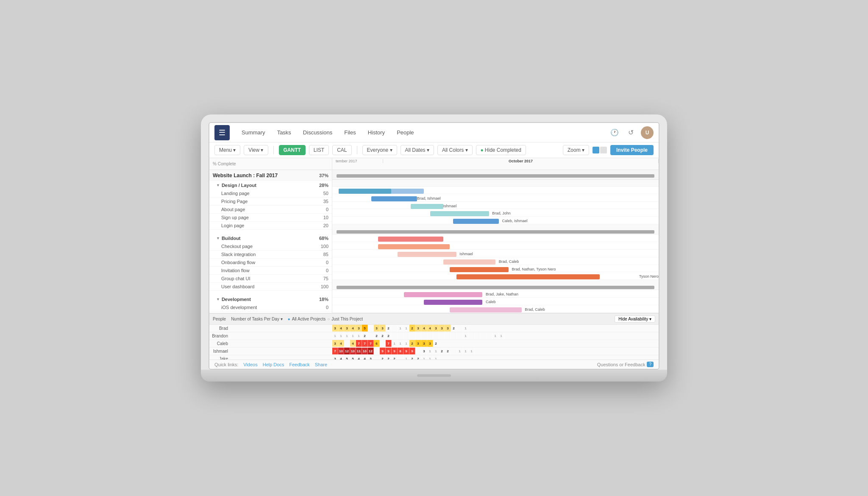 The width and height of the screenshot is (868, 496). Describe the element at coordinates (270, 193) in the screenshot. I see `task-landing-page: Landing page 50` at that location.